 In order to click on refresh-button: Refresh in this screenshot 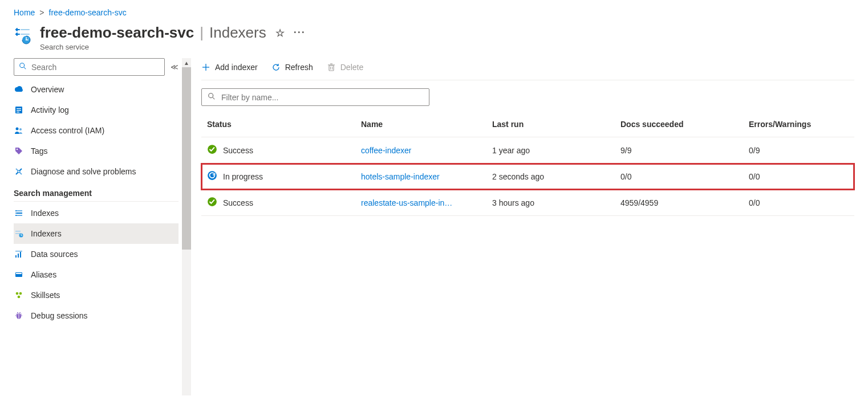, I will do `click(292, 67)`.